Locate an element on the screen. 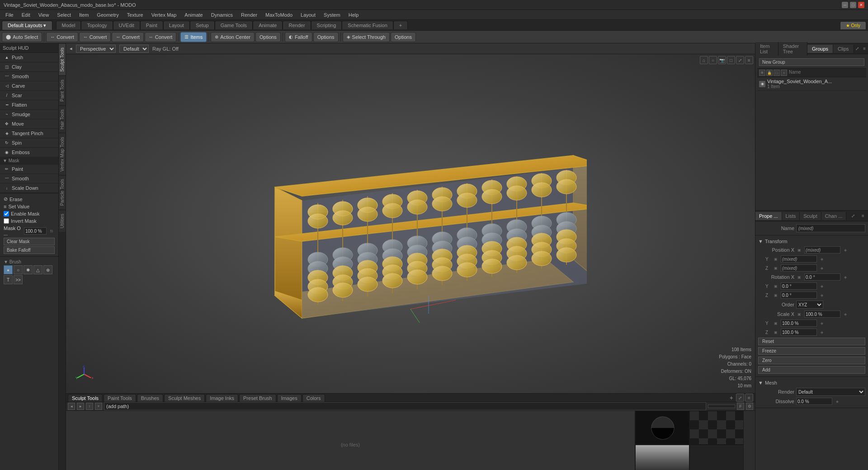 Image resolution: width=868 pixels, height=470 pixels. bottom-tab-images: Images is located at coordinates (289, 398).